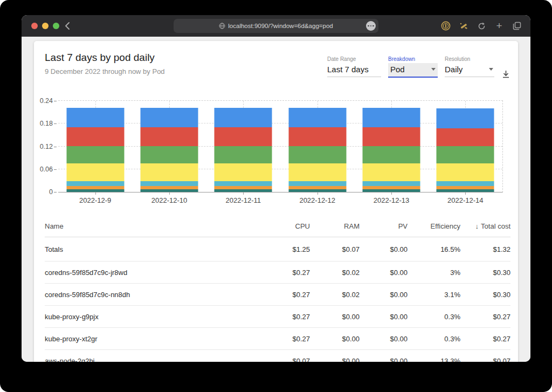 This screenshot has width=552, height=392. What do you see at coordinates (49, 101) in the screenshot?
I see `y-axis-label: 0.24` at bounding box center [49, 101].